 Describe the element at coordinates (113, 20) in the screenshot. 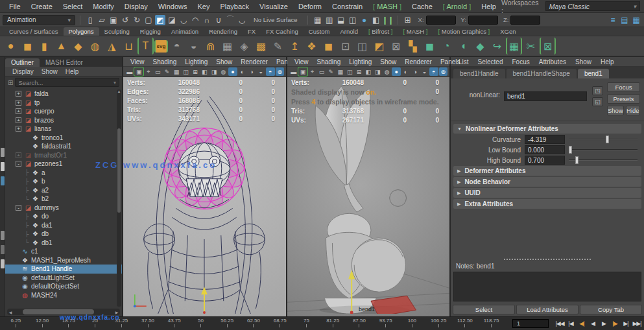

I see `save-scene-icon: ▣` at that location.